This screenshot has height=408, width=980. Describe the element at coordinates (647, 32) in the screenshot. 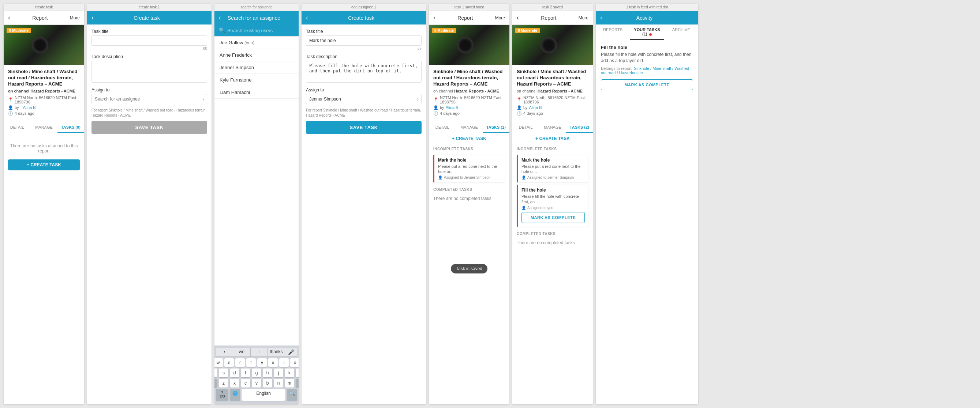

I see `activity-tabs-7: REPORTS YOUR TASKS (1) ARCHIVE` at that location.